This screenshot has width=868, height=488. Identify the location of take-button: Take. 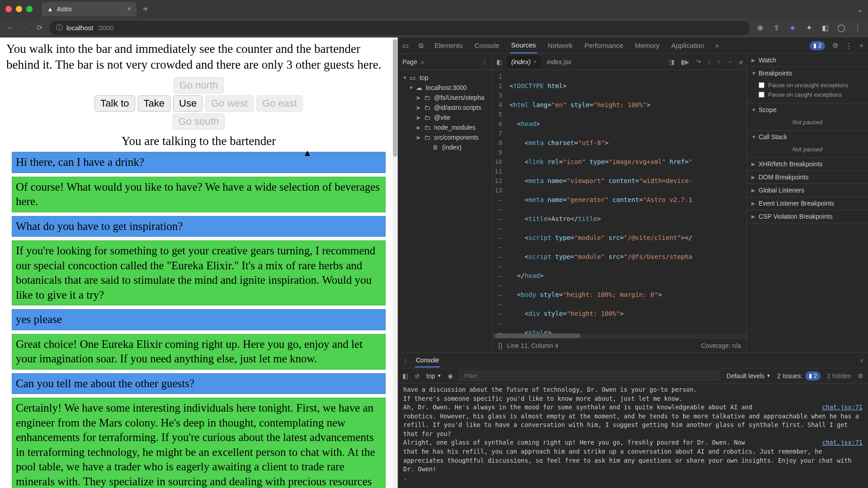
(154, 103).